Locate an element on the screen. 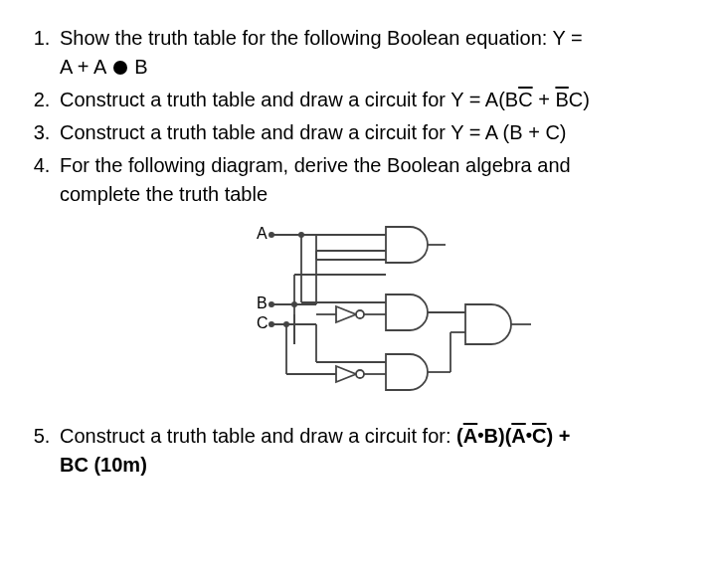  question-5: Construct a truth table and draw a circu… is located at coordinates (374, 451).